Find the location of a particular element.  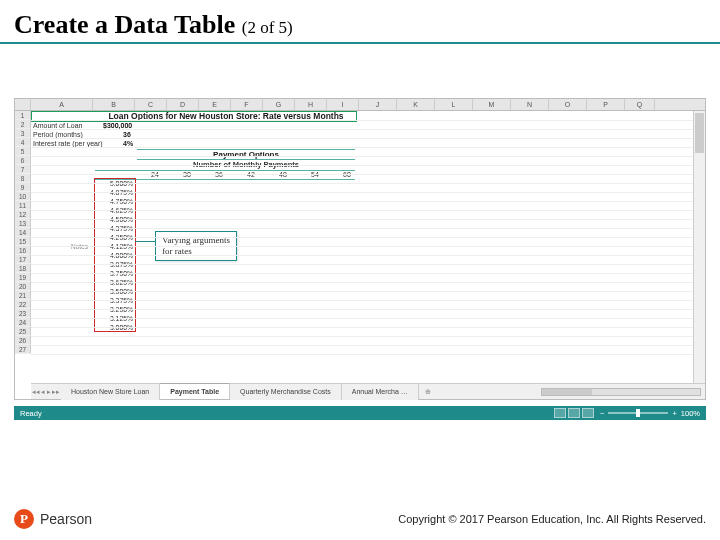

col-i: I is located at coordinates (343, 104).